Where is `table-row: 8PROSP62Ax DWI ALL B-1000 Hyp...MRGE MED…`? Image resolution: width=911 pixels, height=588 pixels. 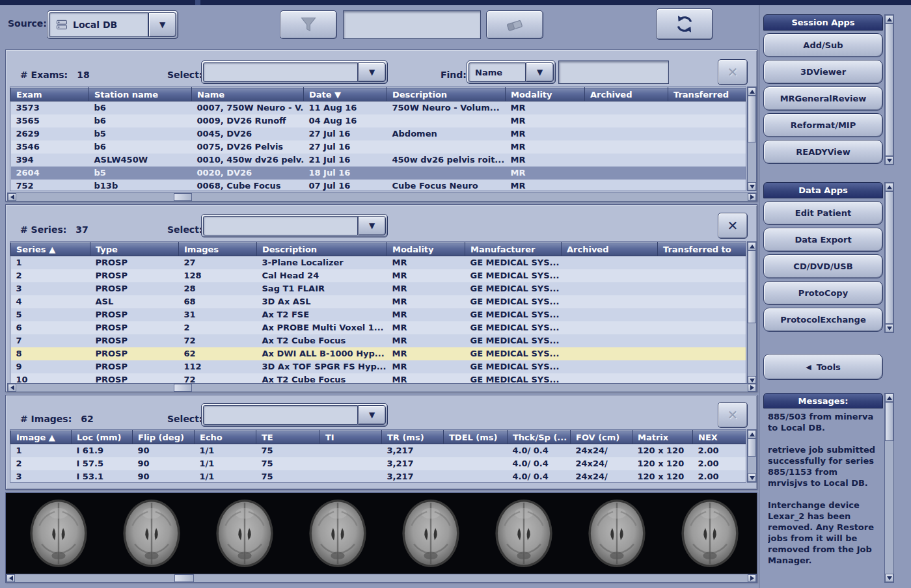
table-row: 8PROSP62Ax DWI ALL B-1000 Hyp...MRGE MED… is located at coordinates (379, 354).